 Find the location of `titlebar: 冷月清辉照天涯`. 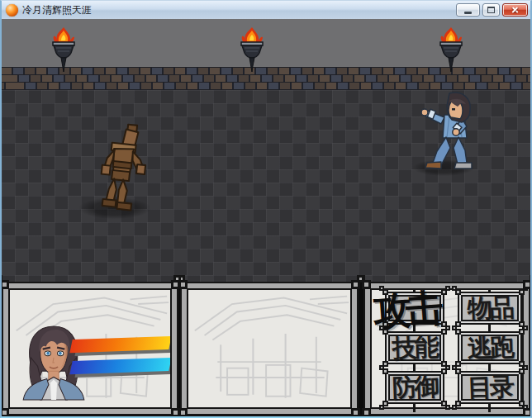

titlebar: 冷月清辉照天涯 is located at coordinates (266, 10).